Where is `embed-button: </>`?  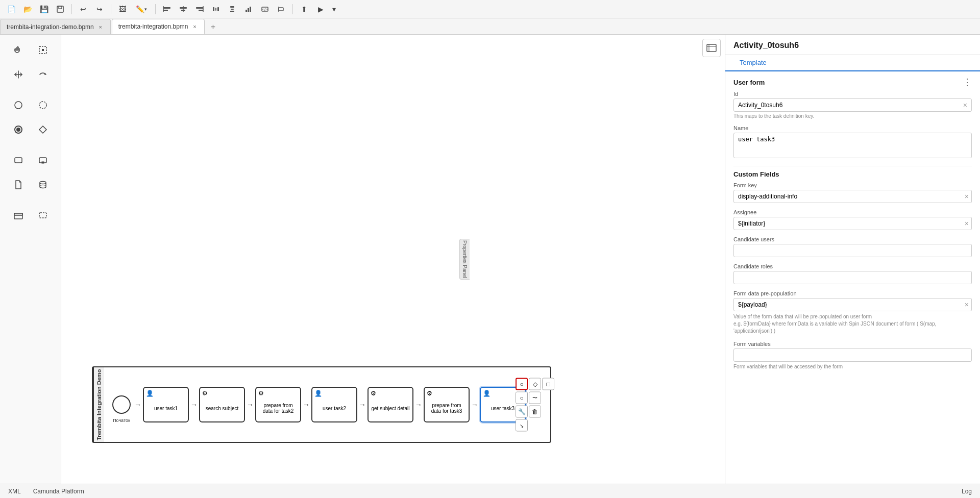 embed-button: </> is located at coordinates (265, 9).